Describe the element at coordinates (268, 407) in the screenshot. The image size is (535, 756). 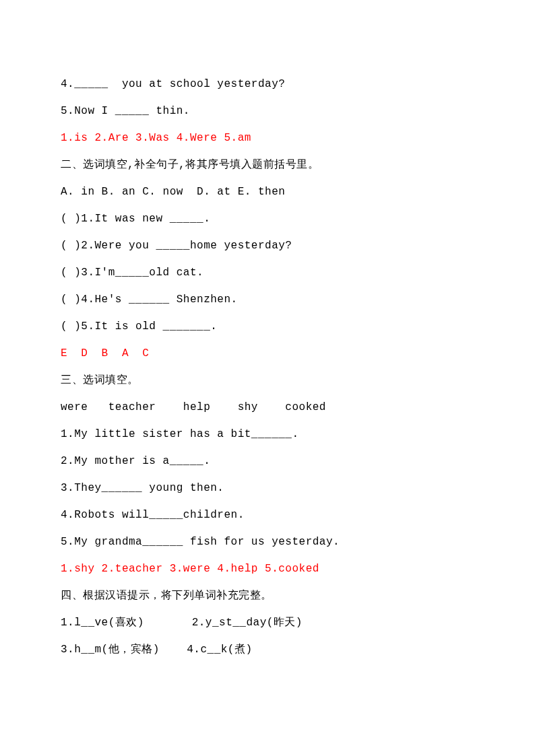
I see `word-bank-line: were teacher help shy cooked` at that location.